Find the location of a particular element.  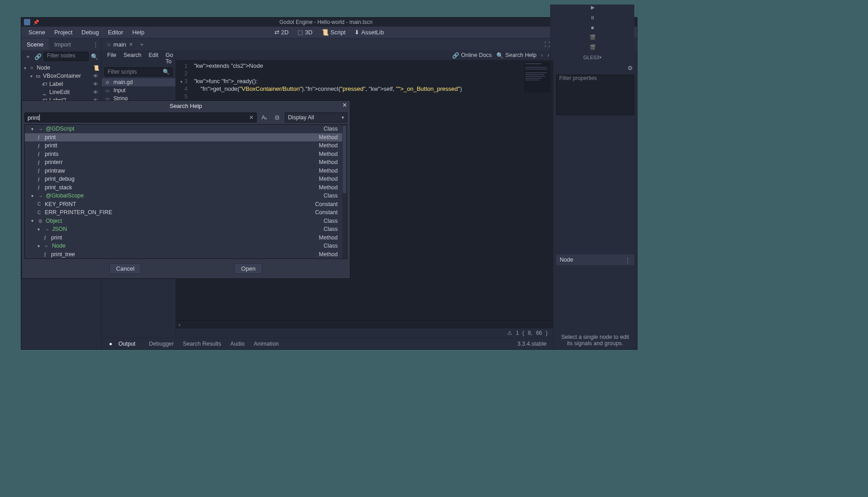

result-row: ▾→@GlobalScopeClass is located at coordinates (186, 196).